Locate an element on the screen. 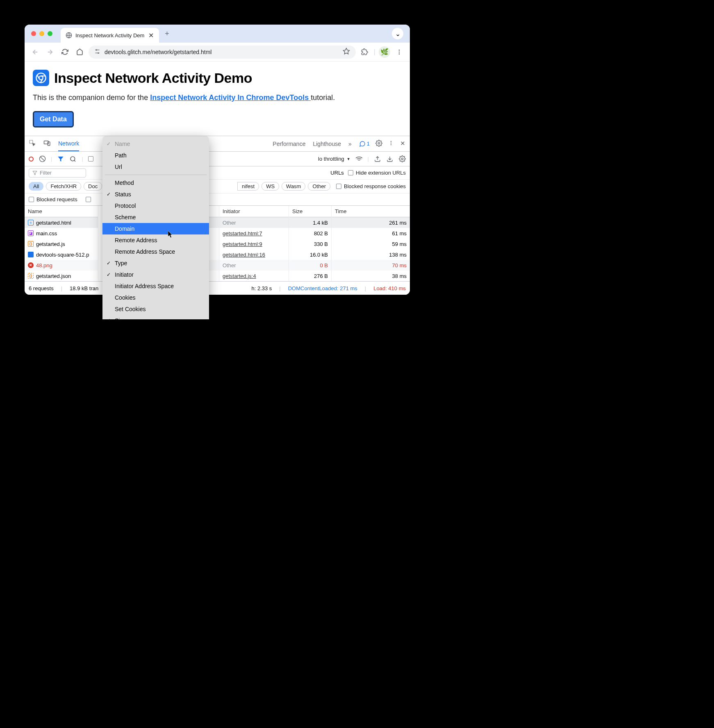  close-window-button is located at coordinates (34, 34).